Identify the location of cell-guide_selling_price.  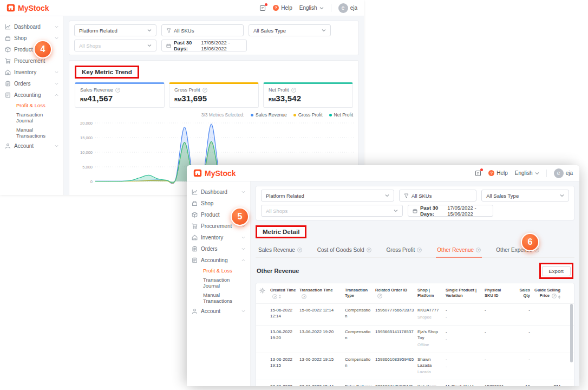
(548, 339).